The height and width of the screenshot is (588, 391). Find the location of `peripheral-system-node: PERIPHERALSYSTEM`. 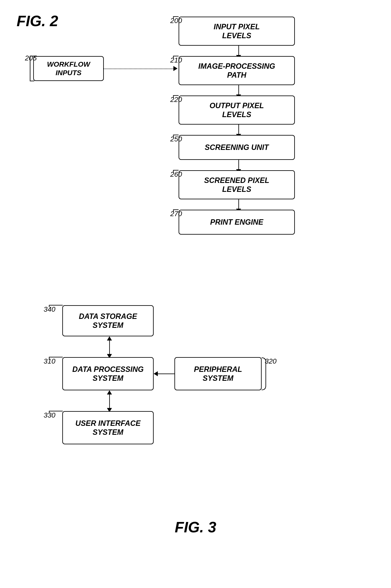

peripheral-system-node: PERIPHERALSYSTEM is located at coordinates (218, 374).